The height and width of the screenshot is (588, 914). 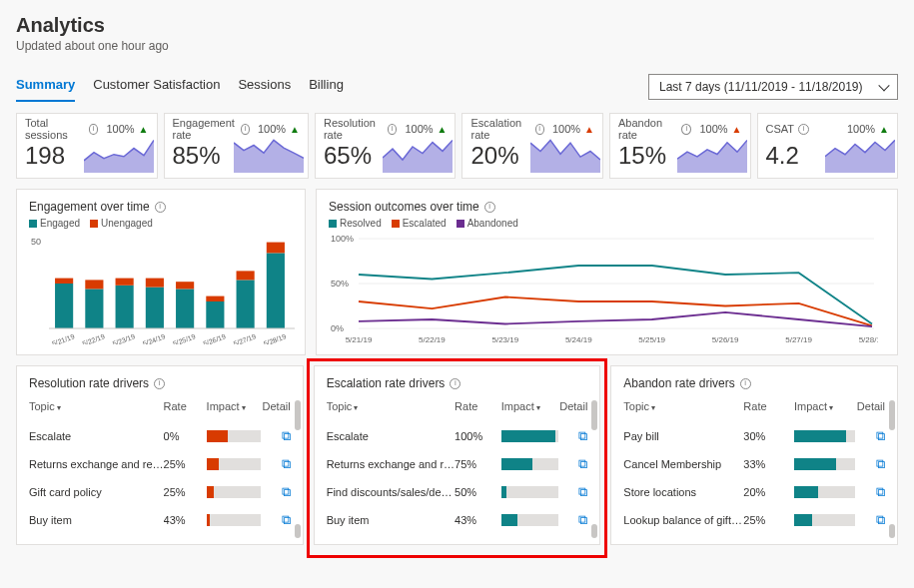 What do you see at coordinates (647, 129) in the screenshot?
I see `kpi-label: Abandon rate` at bounding box center [647, 129].